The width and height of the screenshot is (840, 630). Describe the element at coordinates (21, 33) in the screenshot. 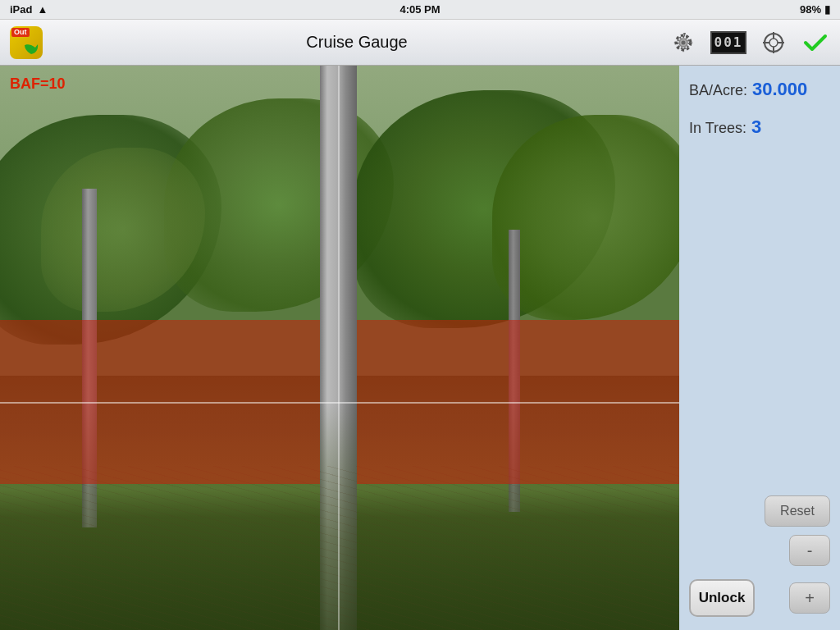

I see `app-icon-out-label: Out` at that location.